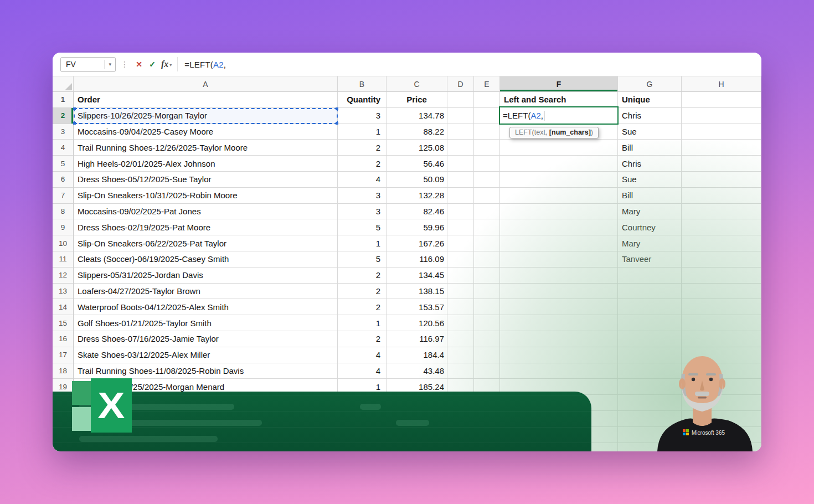 This screenshot has height=504, width=814. I want to click on cell-order: Moccasins-09/02/2025-Pat Jones, so click(206, 212).